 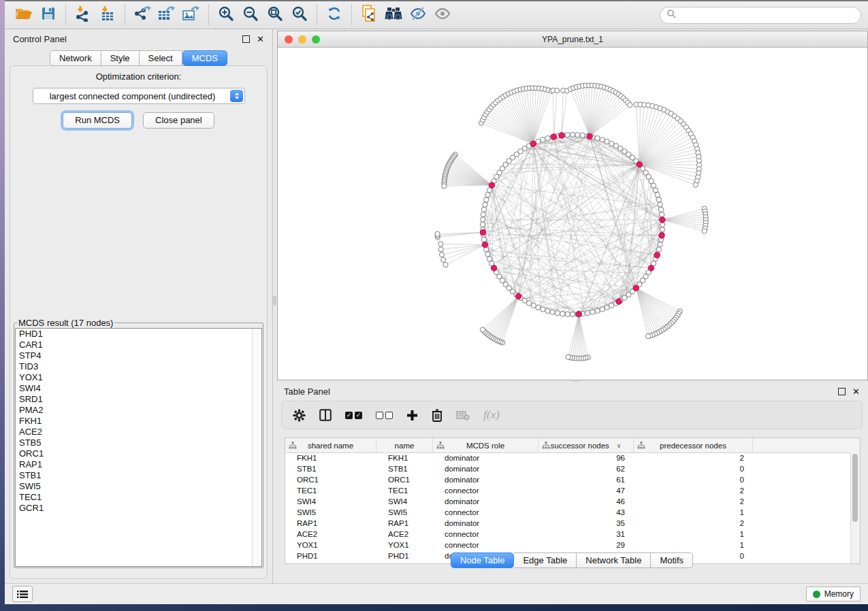 What do you see at coordinates (76, 59) in the screenshot?
I see `tab-network: Network` at bounding box center [76, 59].